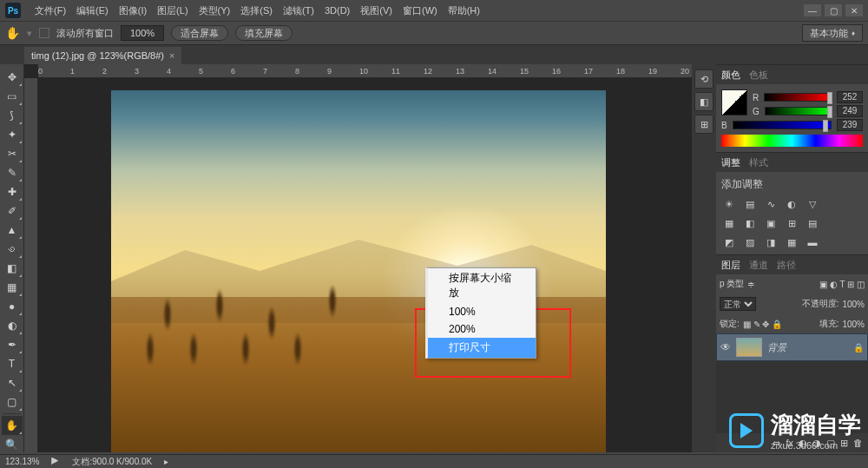  Describe the element at coordinates (377, 10) in the screenshot. I see `menu-view: 视图(V)` at that location.